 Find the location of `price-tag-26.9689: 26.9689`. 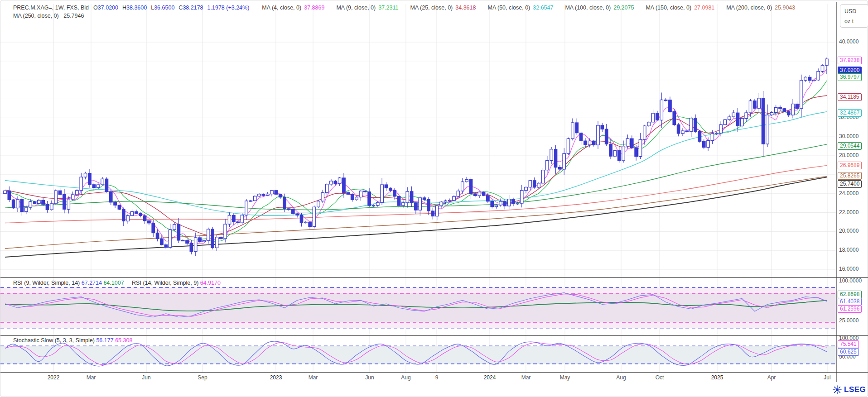

price-tag-26.9689: 26.9689 is located at coordinates (850, 166).